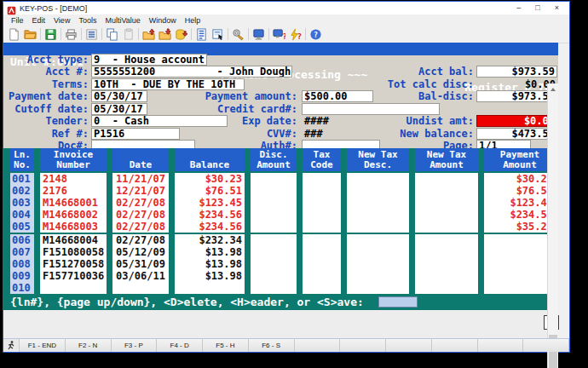 This screenshot has height=368, width=588. Describe the element at coordinates (22, 179) in the screenshot. I see `cell-line-no: 001` at that location.